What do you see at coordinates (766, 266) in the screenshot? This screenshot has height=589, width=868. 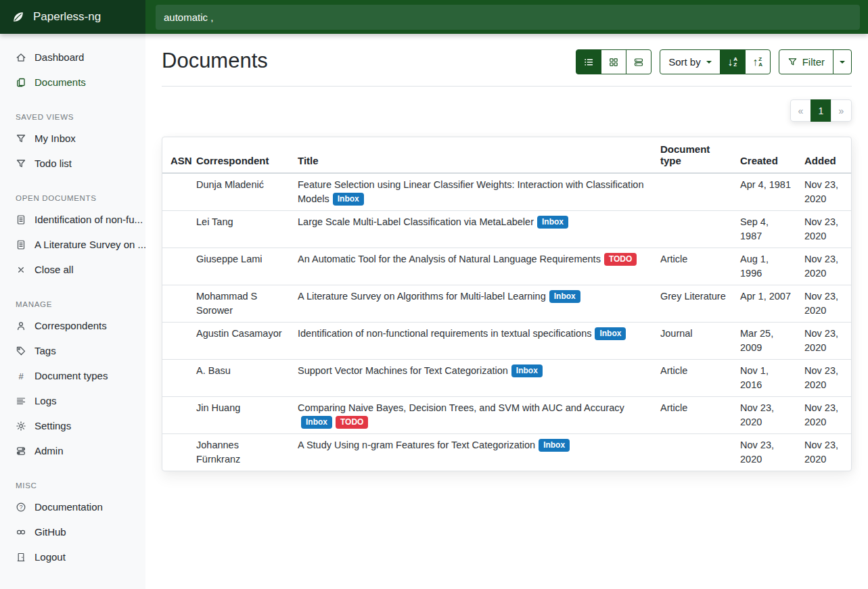 I see `cell-created: Aug 1, 1996` at bounding box center [766, 266].